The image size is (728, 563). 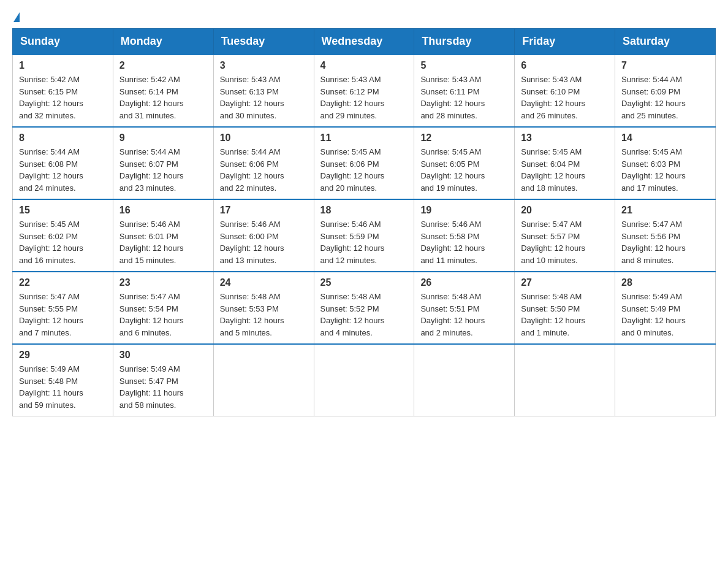 What do you see at coordinates (163, 163) in the screenshot?
I see `calendar-cell: 9 Sunrise: 5:44 AMSunset: 6:07 PMDayligh…` at bounding box center [163, 163].